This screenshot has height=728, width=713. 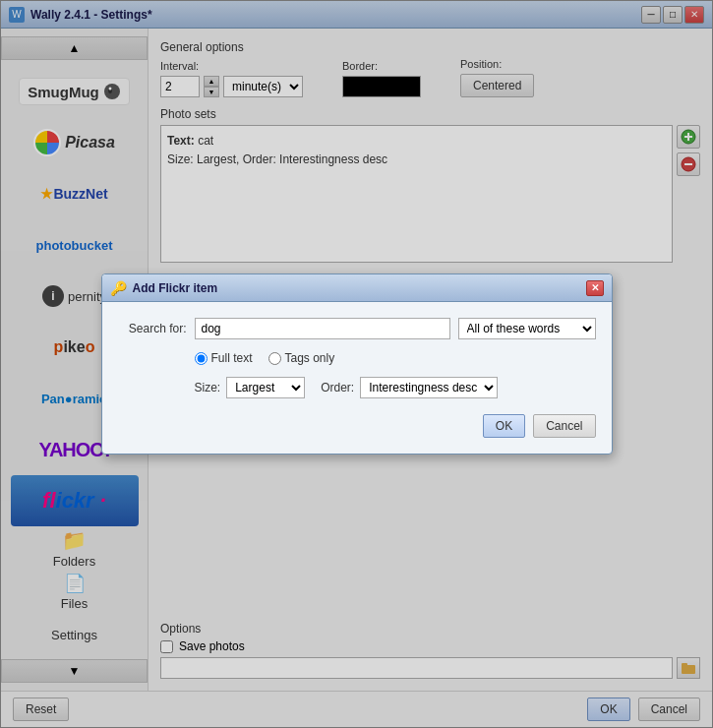 What do you see at coordinates (395, 358) in the screenshot?
I see `search-mode-group: Full text Tags only` at bounding box center [395, 358].